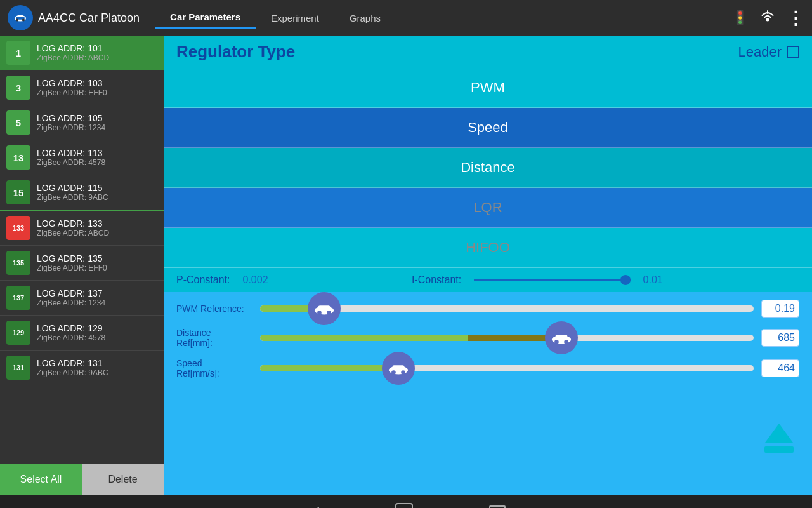 Image resolution: width=812 pixels, height=508 pixels. I want to click on reg-btn-pwm: PWM, so click(488, 88).